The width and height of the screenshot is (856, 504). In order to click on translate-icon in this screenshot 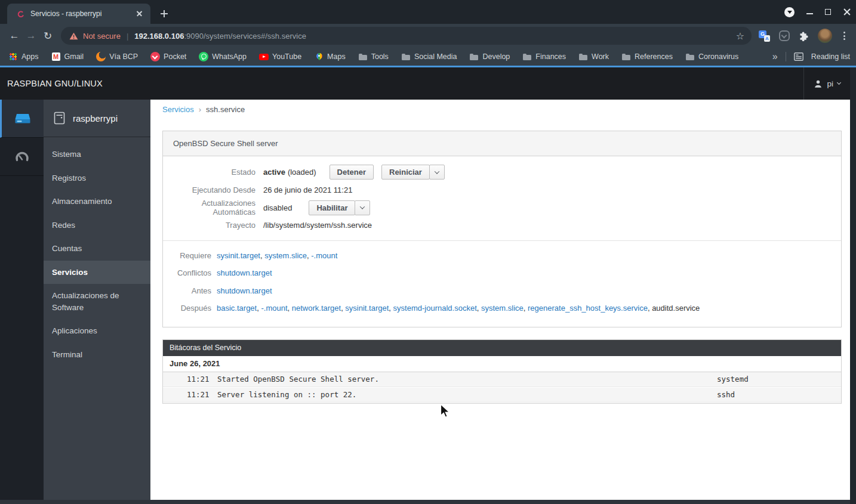, I will do `click(764, 36)`.